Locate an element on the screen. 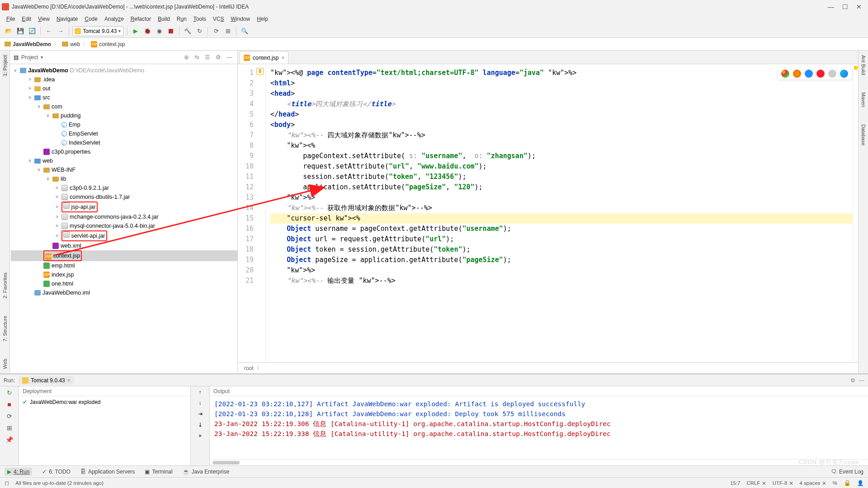 This screenshot has width=868, height=488. restart-icon: ⟳ is located at coordinates (9, 416).